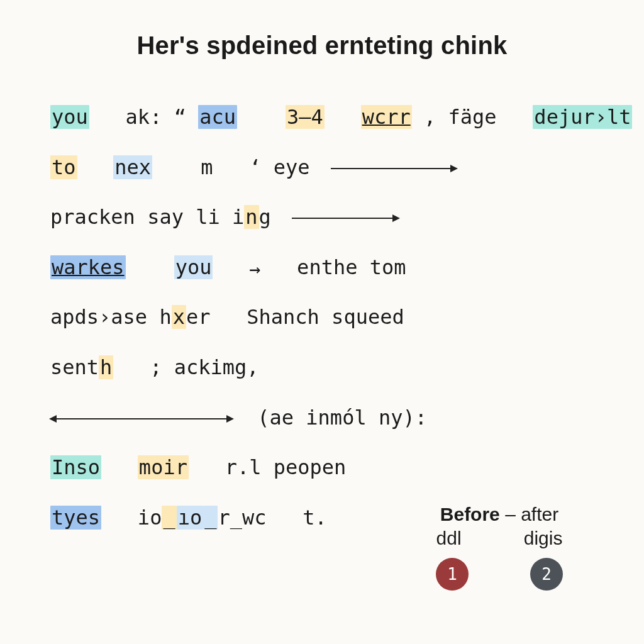 Image resolution: width=644 pixels, height=644 pixels. I want to click on word-pracken: pracken say li i, so click(147, 217).